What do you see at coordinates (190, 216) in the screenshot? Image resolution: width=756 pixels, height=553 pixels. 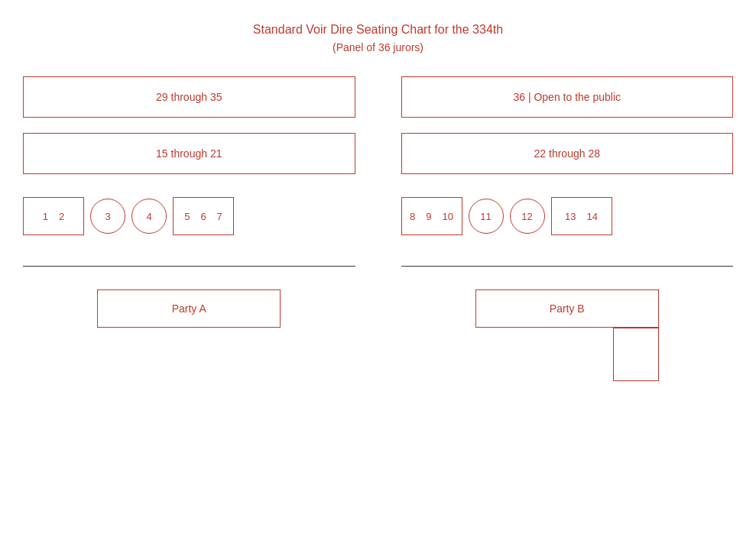 I see `left-juror-row: 1 2 3 4 5 6 7` at bounding box center [190, 216].